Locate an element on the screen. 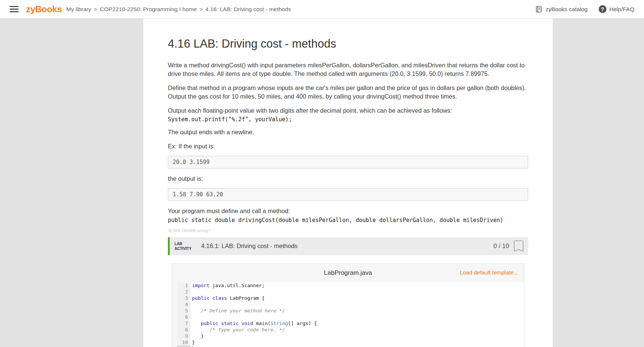  example-input-label: Ex: If the input is: is located at coordinates (348, 147).